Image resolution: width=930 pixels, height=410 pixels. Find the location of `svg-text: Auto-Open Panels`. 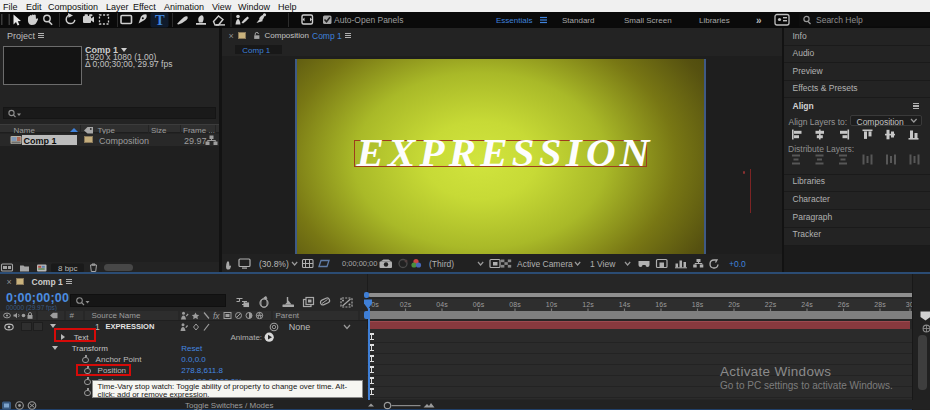

svg-text: Auto-Open Panels is located at coordinates (368, 20).